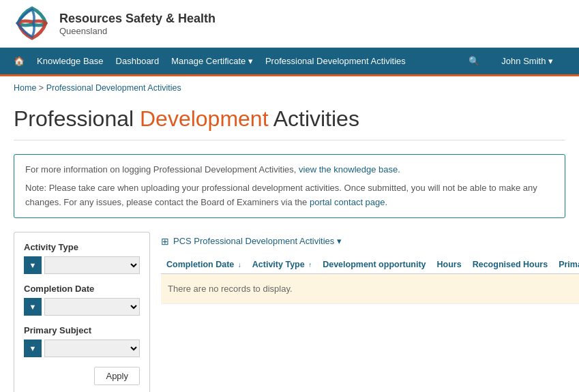 The width and height of the screenshot is (579, 392). I want to click on breadcrumb: Home > Professional Development Activiti…, so click(289, 88).